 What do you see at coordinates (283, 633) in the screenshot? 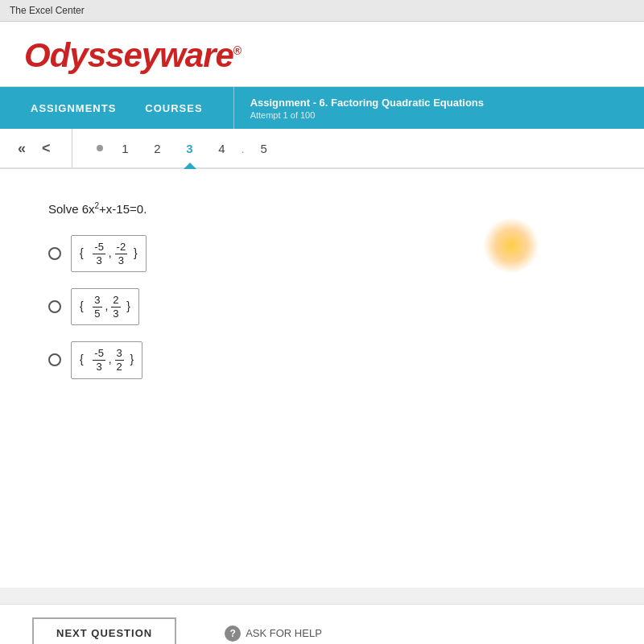
I see `ask-help-label: ASK FOR HELP` at bounding box center [283, 633].